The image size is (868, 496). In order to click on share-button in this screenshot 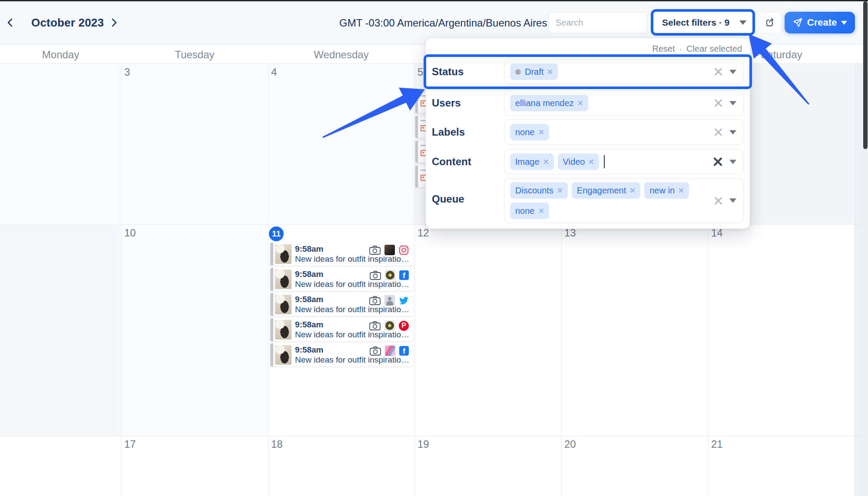, I will do `click(770, 23)`.